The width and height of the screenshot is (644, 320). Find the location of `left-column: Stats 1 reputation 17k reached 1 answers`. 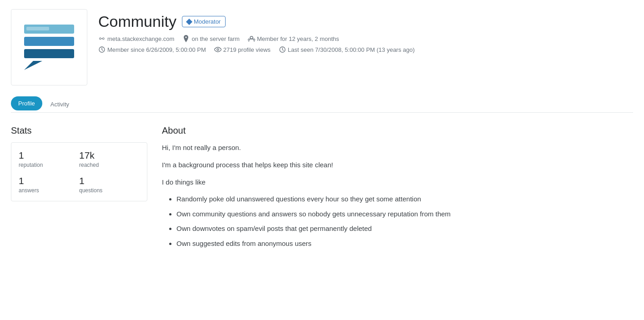

left-column: Stats 1 reputation 17k reached 1 answers is located at coordinates (79, 164).